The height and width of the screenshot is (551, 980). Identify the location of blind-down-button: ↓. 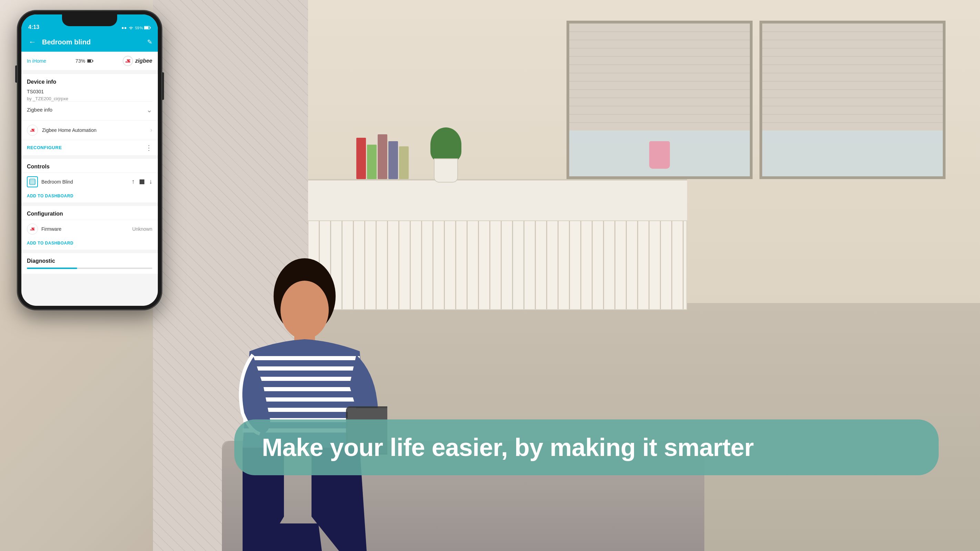
(151, 182).